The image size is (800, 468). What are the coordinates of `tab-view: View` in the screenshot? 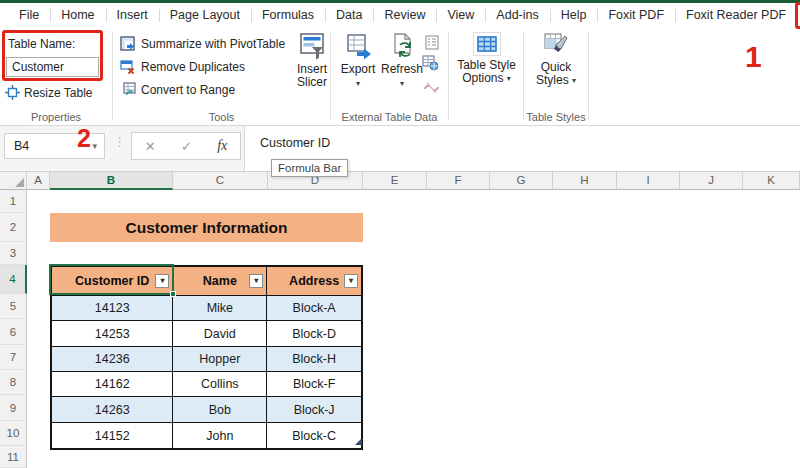 It's located at (460, 16).